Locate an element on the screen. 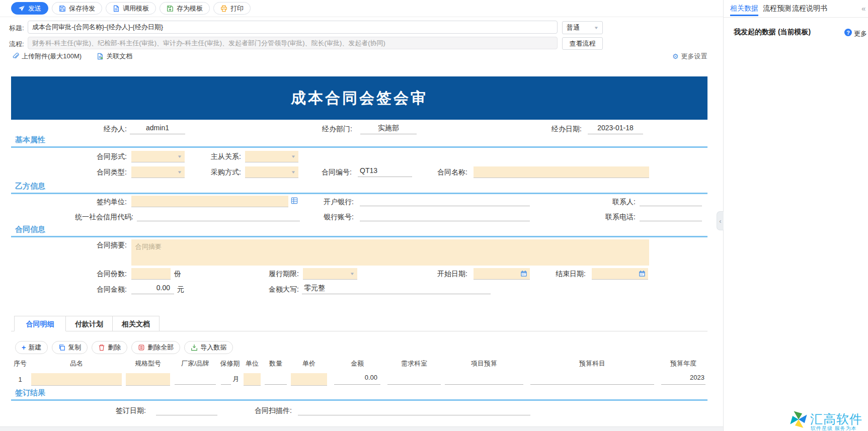 The image size is (868, 431). tab-related-data: 相关数据 is located at coordinates (744, 9).